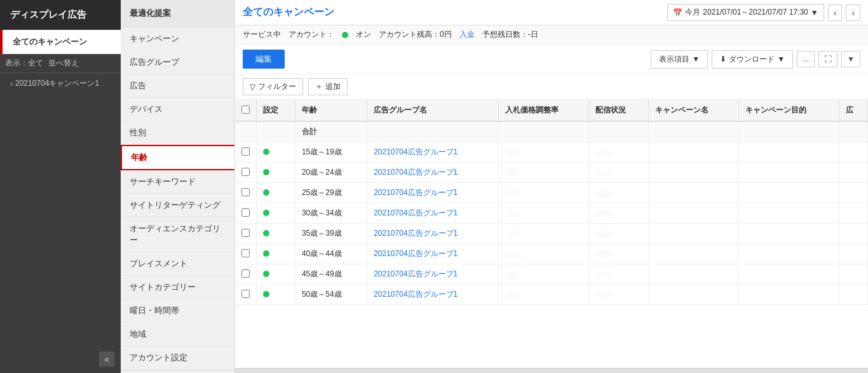  I want to click on date-next-button: ›, so click(853, 13).